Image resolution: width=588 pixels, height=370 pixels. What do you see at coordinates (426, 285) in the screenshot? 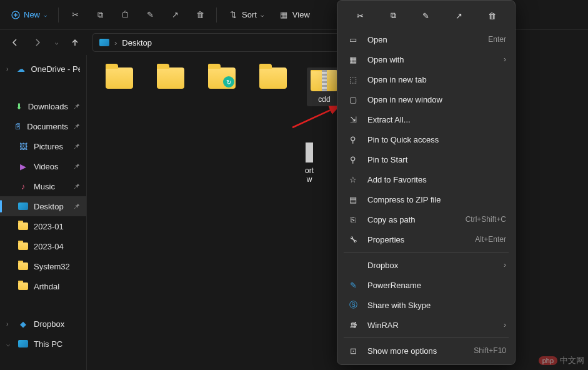
I see `menu-powerrename: ✎PowerRename` at bounding box center [426, 285].